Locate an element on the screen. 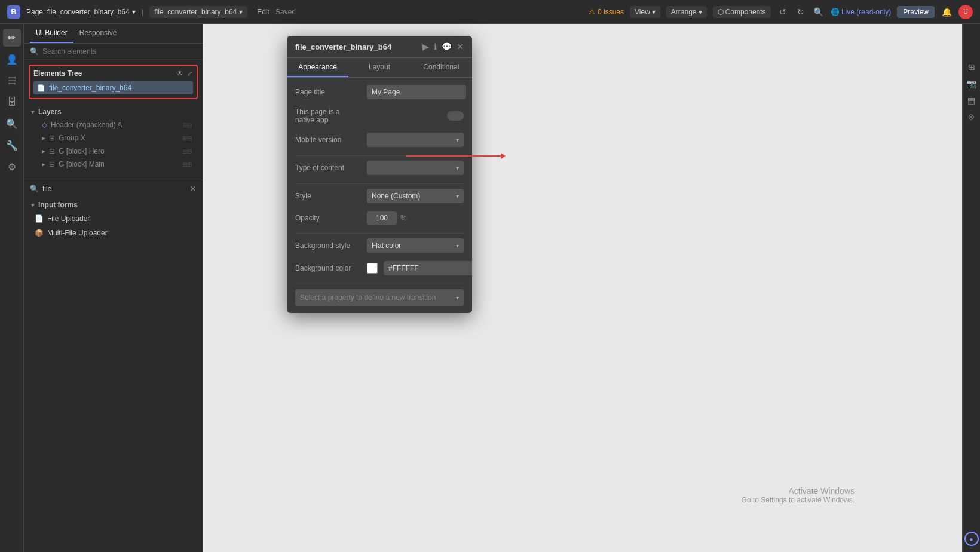 The width and height of the screenshot is (980, 552). app-logo: B is located at coordinates (14, 12).